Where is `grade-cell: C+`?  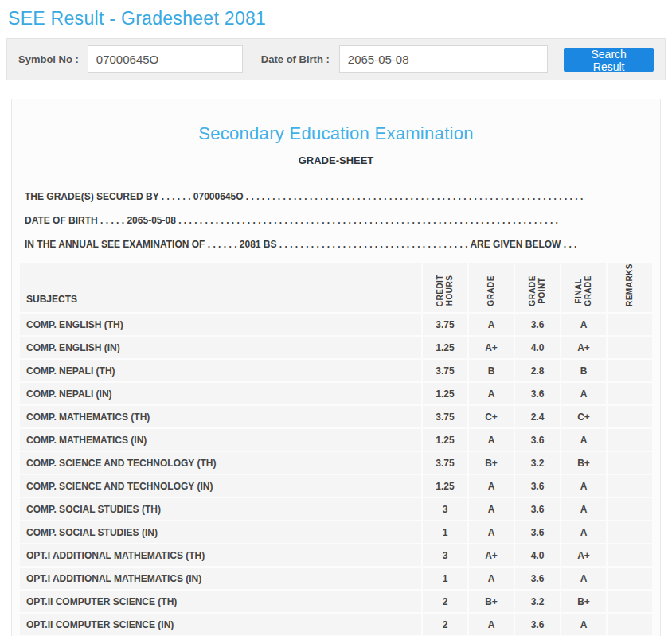
grade-cell: C+ is located at coordinates (491, 417).